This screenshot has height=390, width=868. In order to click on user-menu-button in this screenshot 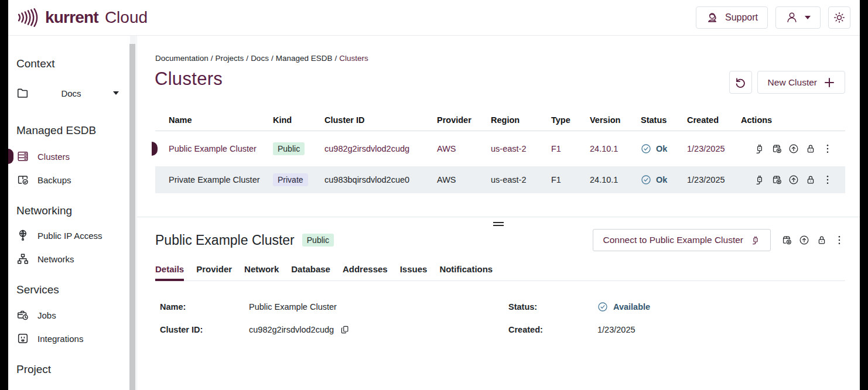, I will do `click(798, 18)`.